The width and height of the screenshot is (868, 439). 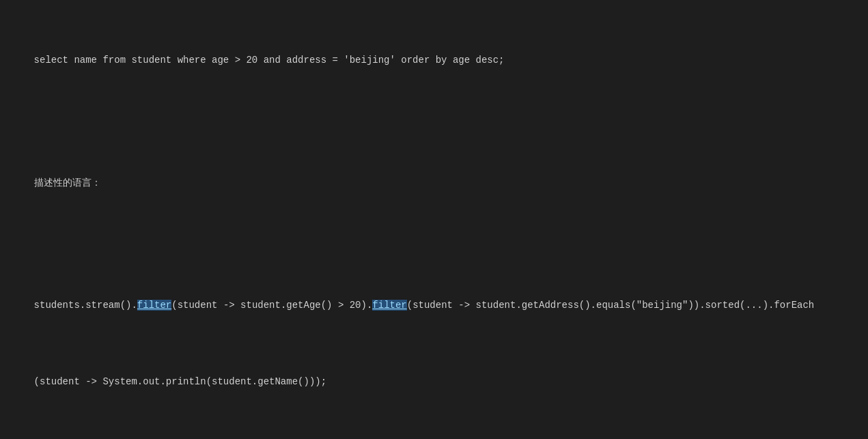 What do you see at coordinates (434, 306) in the screenshot?
I see `line-5: students.stream().filter(student -> stud…` at bounding box center [434, 306].